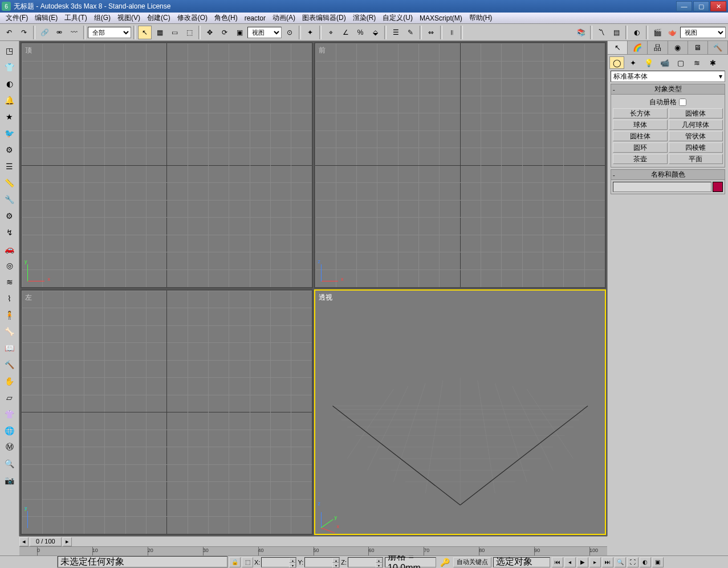 This screenshot has width=728, height=568. Describe the element at coordinates (10, 67) in the screenshot. I see `reactor-shirt-icon: 👕` at that location.